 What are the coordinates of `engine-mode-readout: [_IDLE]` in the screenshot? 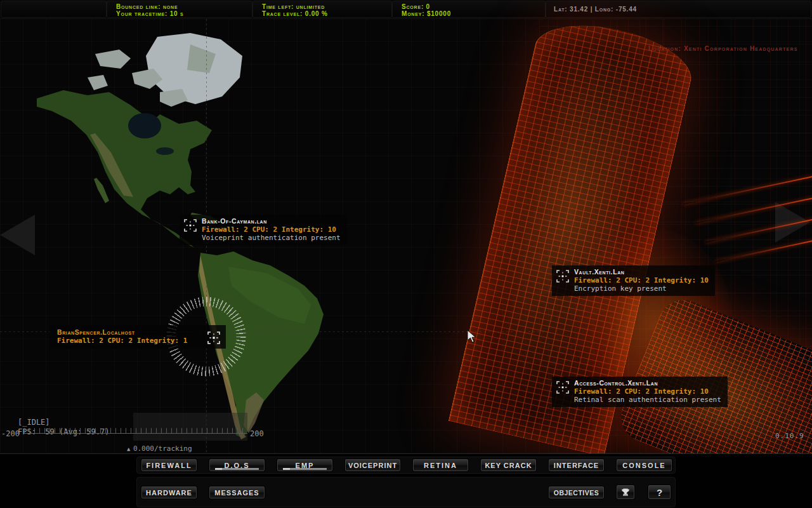 It's located at (34, 422).